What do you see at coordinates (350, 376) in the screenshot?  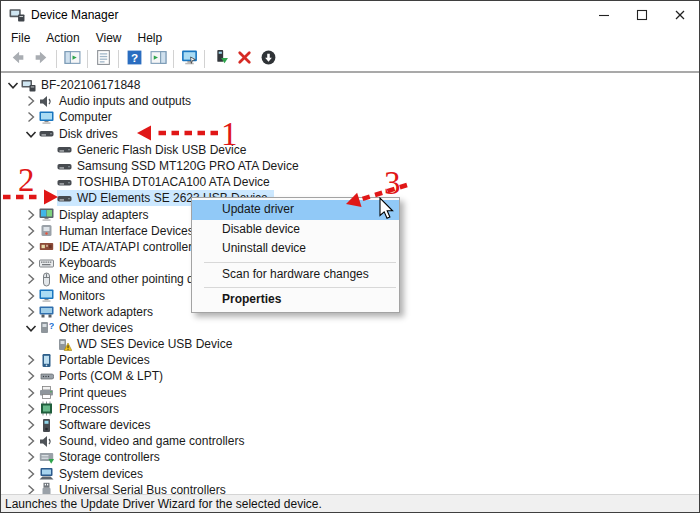 I see `tree-row-ports-com-lpt: Ports (COM & LPT)` at bounding box center [350, 376].